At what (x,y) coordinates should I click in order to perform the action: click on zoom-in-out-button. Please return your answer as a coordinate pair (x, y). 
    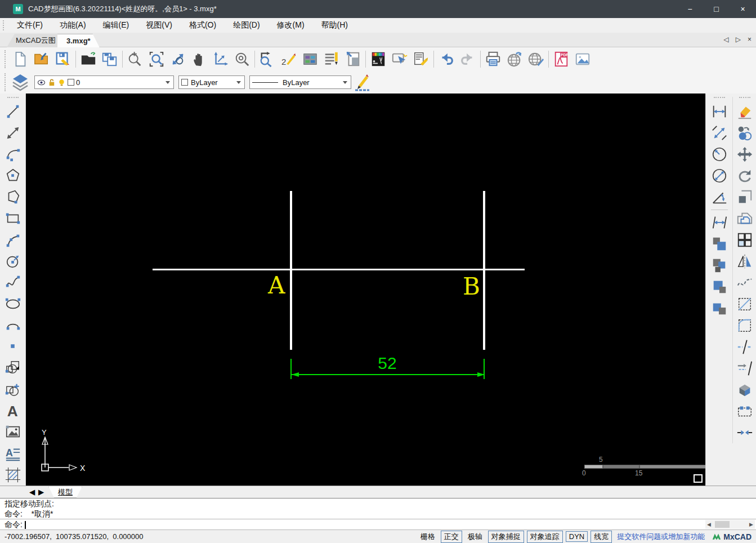
    Looking at the image, I should click on (135, 59).